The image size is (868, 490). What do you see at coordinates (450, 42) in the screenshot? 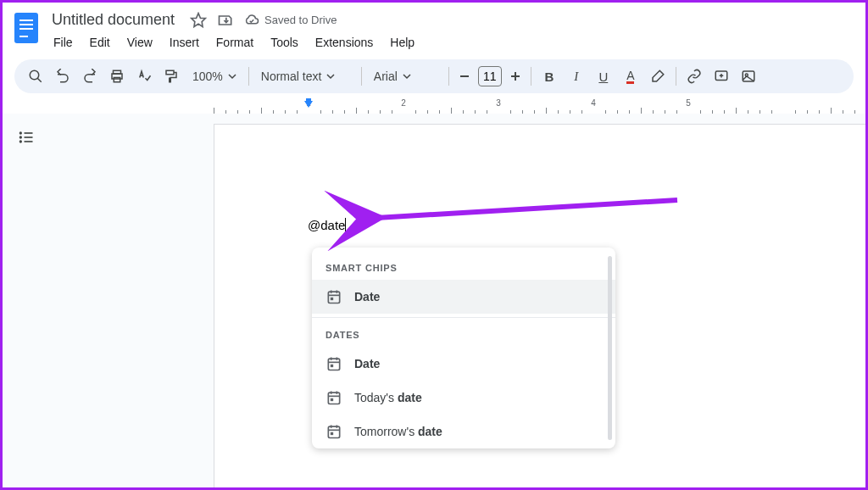
I see `menubar: File Edit View Insert Format Tools Exten…` at bounding box center [450, 42].